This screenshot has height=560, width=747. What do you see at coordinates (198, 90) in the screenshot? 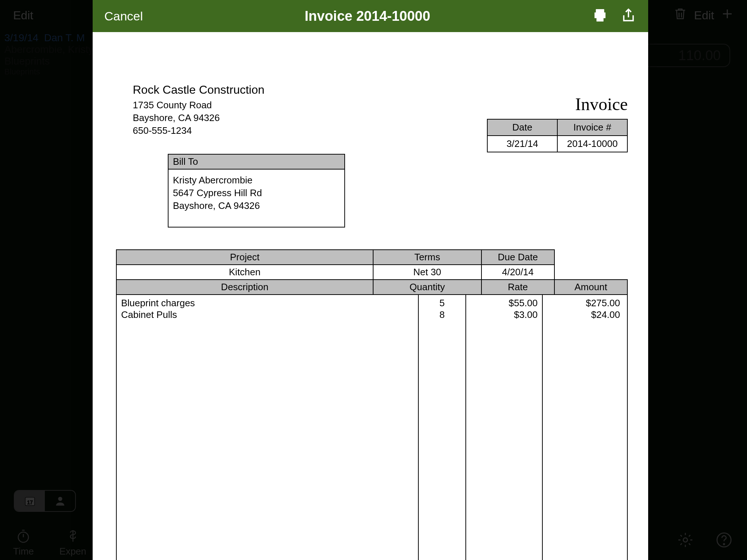
I see `company-name: Rock Castle Construction` at bounding box center [198, 90].